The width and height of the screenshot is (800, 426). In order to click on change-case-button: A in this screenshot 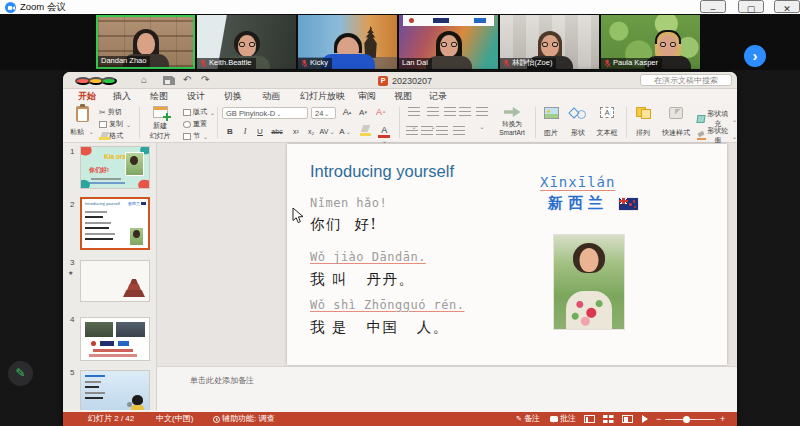, I will do `click(345, 132)`.